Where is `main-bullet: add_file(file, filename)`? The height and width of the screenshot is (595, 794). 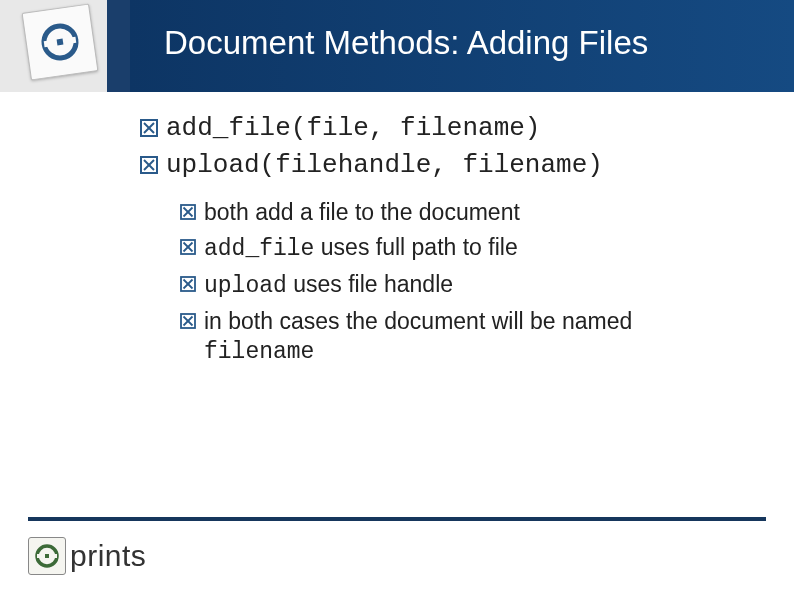 main-bullet: add_file(file, filename) is located at coordinates (440, 128).